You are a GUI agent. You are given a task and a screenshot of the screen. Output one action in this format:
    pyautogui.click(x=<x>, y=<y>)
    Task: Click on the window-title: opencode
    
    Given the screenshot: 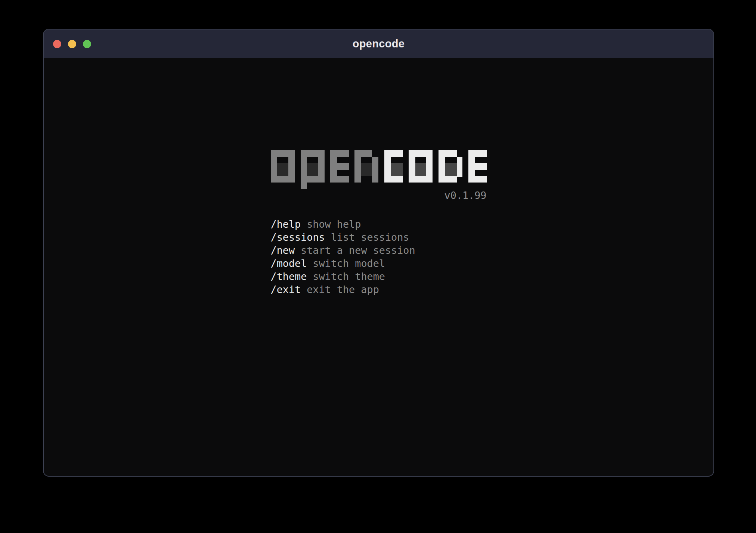 What is the action you would take?
    pyautogui.click(x=379, y=44)
    